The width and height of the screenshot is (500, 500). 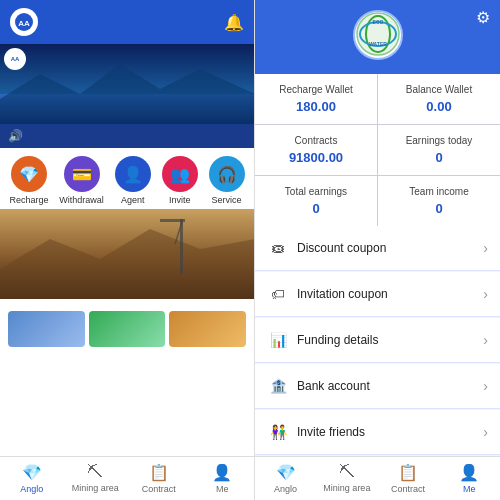 I want to click on bank-account-icon: 🏦, so click(x=278, y=386).